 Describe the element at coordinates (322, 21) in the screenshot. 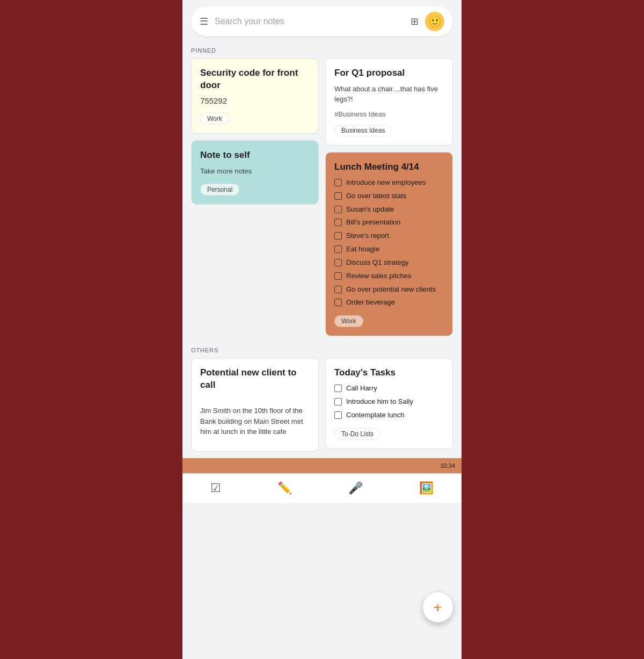

I see `search-bar: ☰ Search your notes ⊞ 🙂` at that location.